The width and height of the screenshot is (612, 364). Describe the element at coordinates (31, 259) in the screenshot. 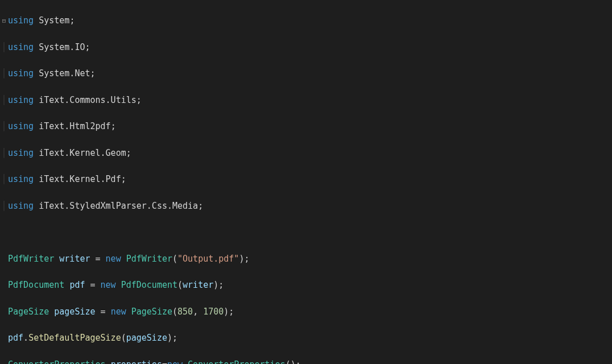

I see `type-pdfwriter: PdfWriter` at that location.